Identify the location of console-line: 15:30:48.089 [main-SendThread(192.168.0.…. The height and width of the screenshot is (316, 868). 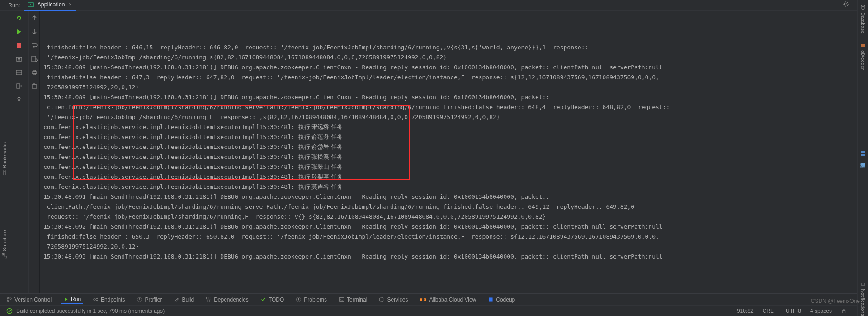
(454, 97).